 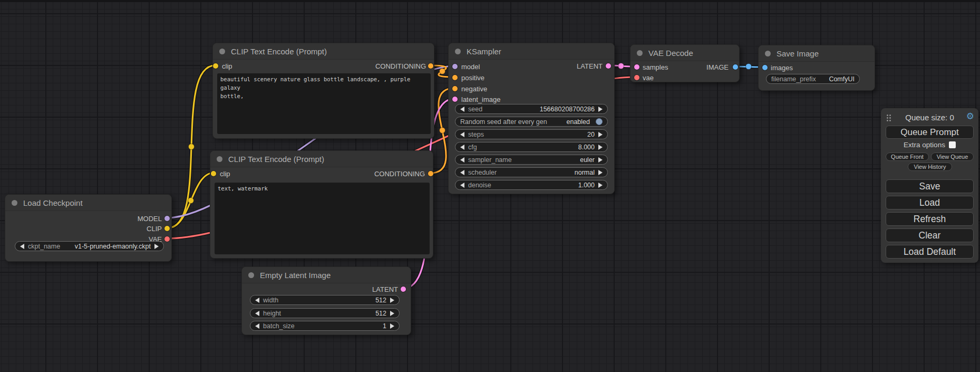 I want to click on widget-cfg: cfg 8.000, so click(x=531, y=147).